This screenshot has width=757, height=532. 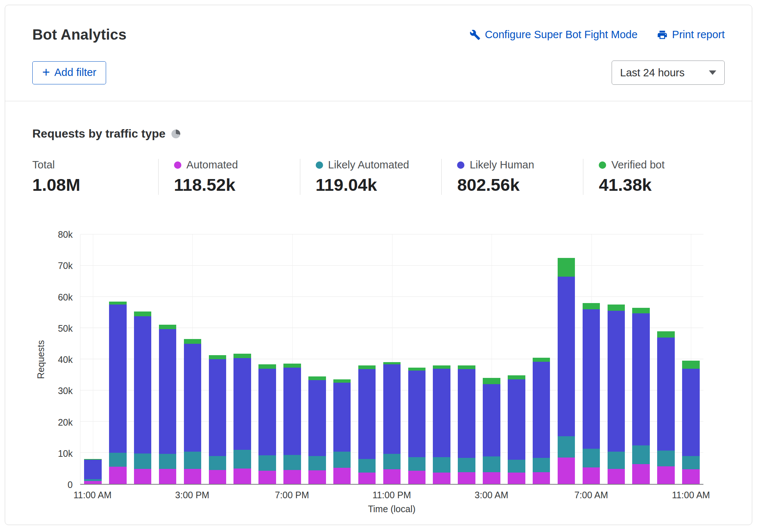 What do you see at coordinates (65, 266) in the screenshot?
I see `y-tick-label: 70k` at bounding box center [65, 266].